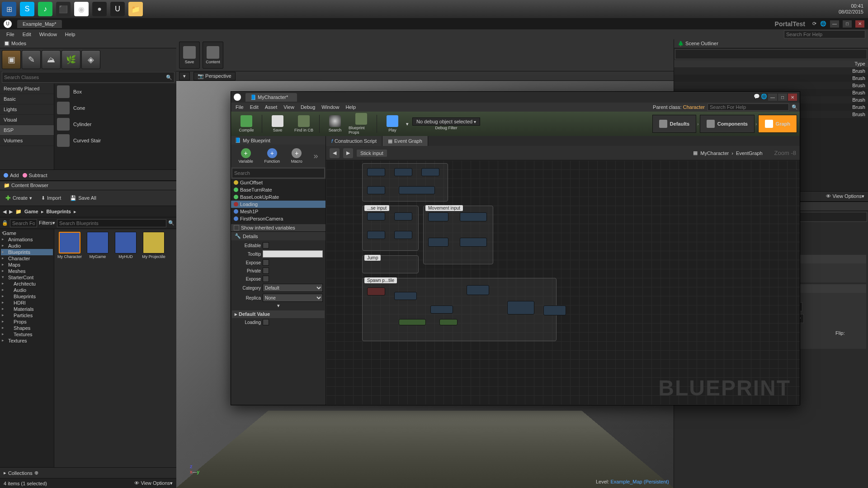 This screenshot has width=868, height=488. Describe the element at coordinates (773, 97) in the screenshot. I see `bp-minimize-button: —` at that location.